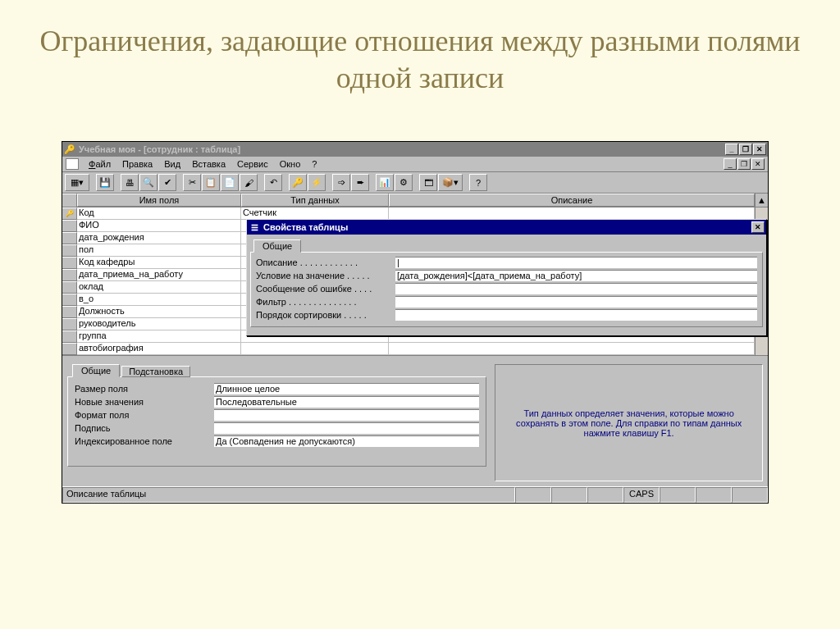  Describe the element at coordinates (315, 200) in the screenshot. I see `column-header-type: Тип данных` at that location.